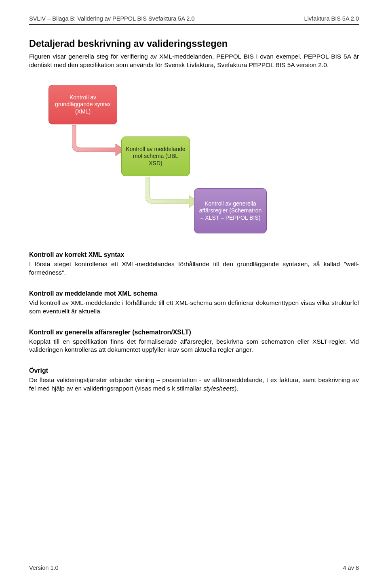 This screenshot has width=388, height=588. Describe the element at coordinates (83, 105) in the screenshot. I see `diagram-box-xml-syntax: Kontroll av grundläggande syntax (XML)` at that location.